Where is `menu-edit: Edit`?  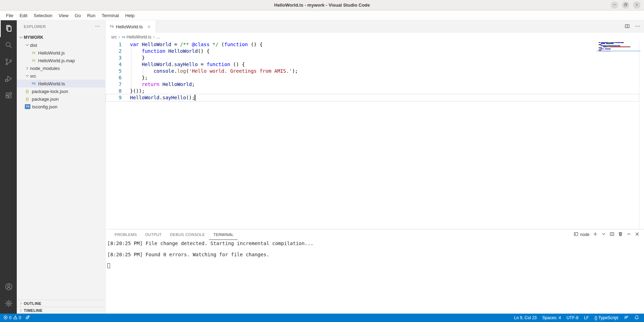 menu-edit: Edit is located at coordinates (23, 15).